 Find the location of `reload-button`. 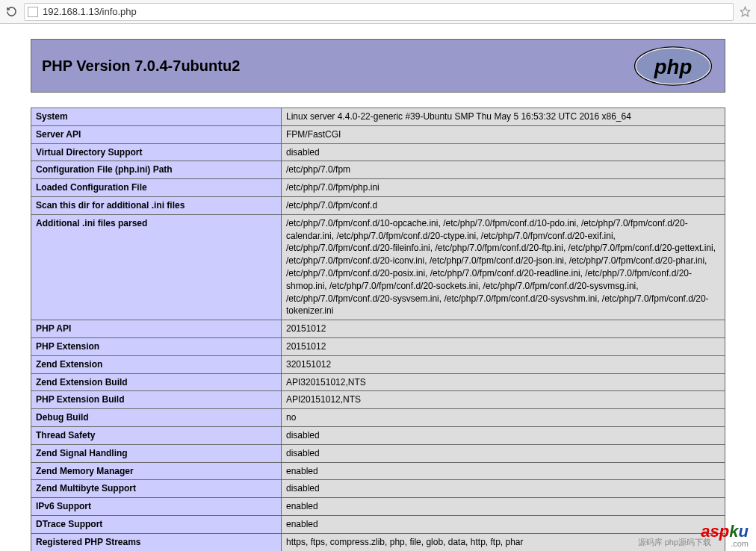

reload-button is located at coordinates (11, 12).